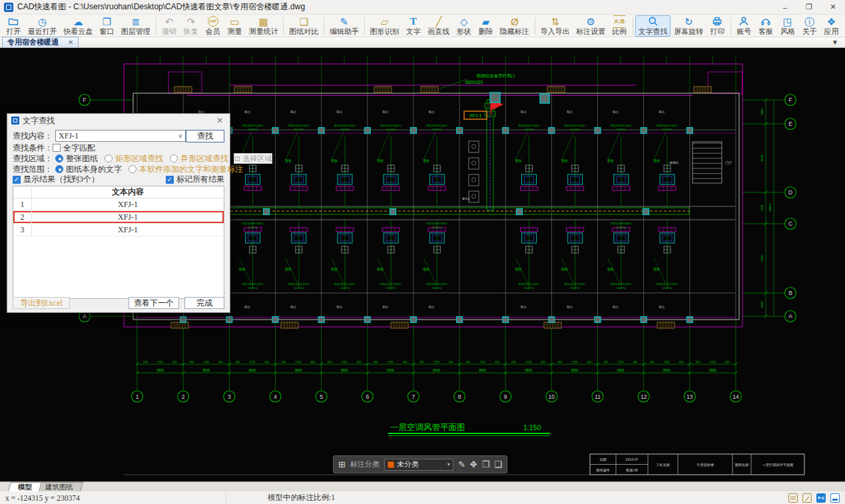 Image resolution: width=845 pixels, height=504 pixels. What do you see at coordinates (119, 230) in the screenshot?
I see `result-row: 3 XFJ-1` at bounding box center [119, 230].